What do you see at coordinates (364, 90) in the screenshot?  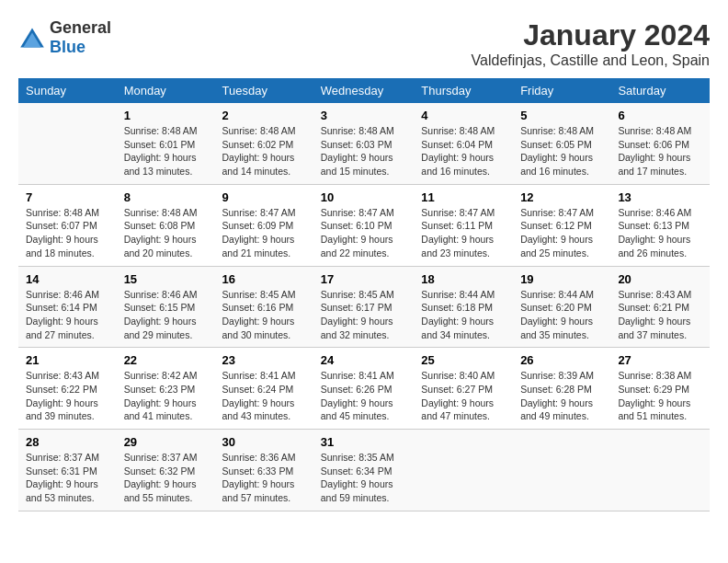 I see `header-wednesday: Wednesday` at bounding box center [364, 90].